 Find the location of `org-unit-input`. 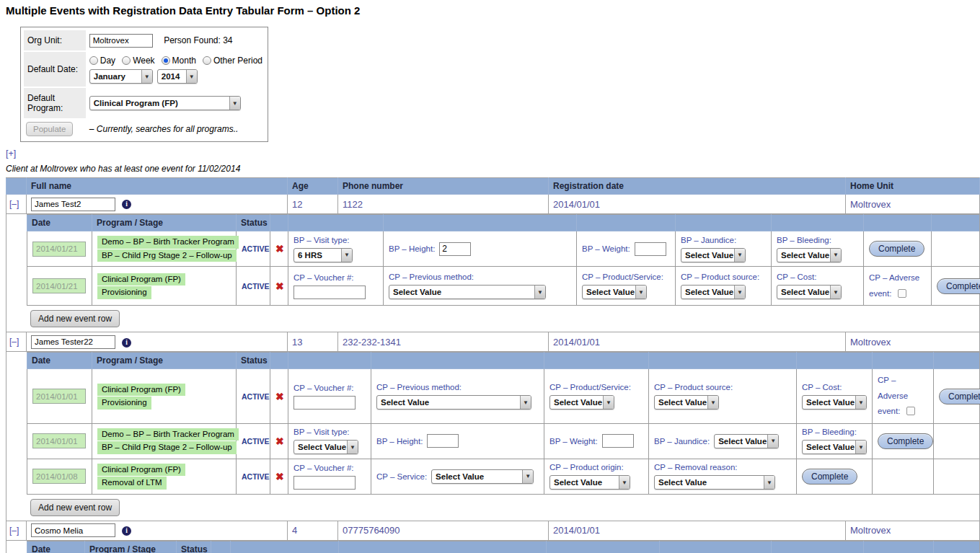

org-unit-input is located at coordinates (121, 40).